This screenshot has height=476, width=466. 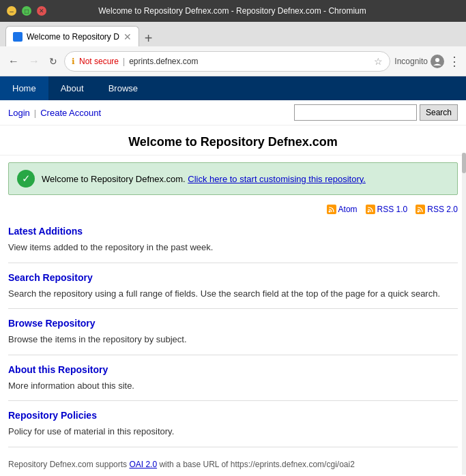 I want to click on nav-home: Home, so click(x=25, y=89).